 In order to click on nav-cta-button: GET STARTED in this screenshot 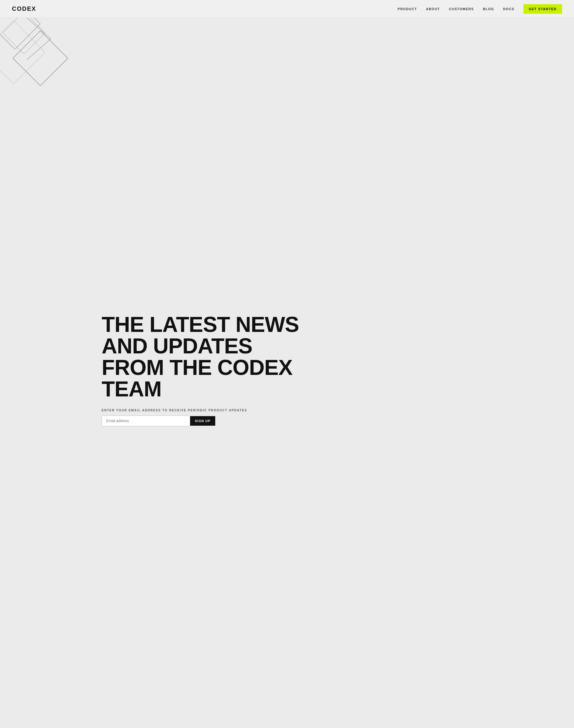, I will do `click(543, 9)`.